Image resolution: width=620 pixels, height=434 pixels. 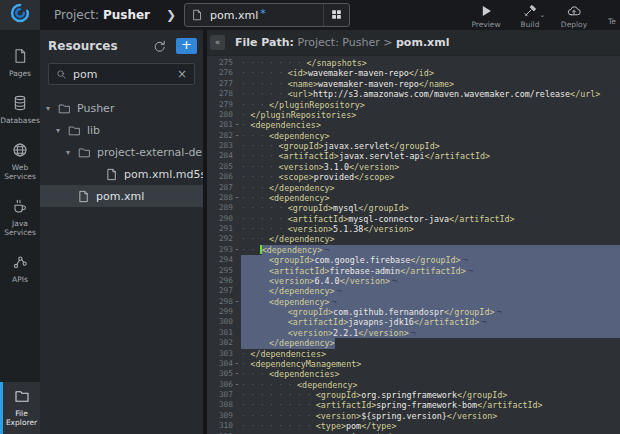 I want to click on code-line-content: ········<artifactId>spring-framework-bom…, so click(x=430, y=405).